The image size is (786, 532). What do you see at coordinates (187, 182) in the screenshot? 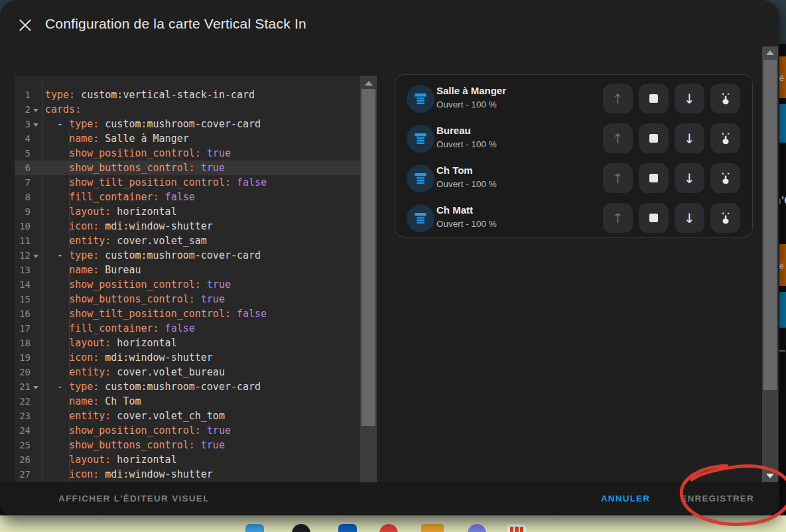
I see `code-line: 7 show_tilt_position_control: false` at bounding box center [187, 182].